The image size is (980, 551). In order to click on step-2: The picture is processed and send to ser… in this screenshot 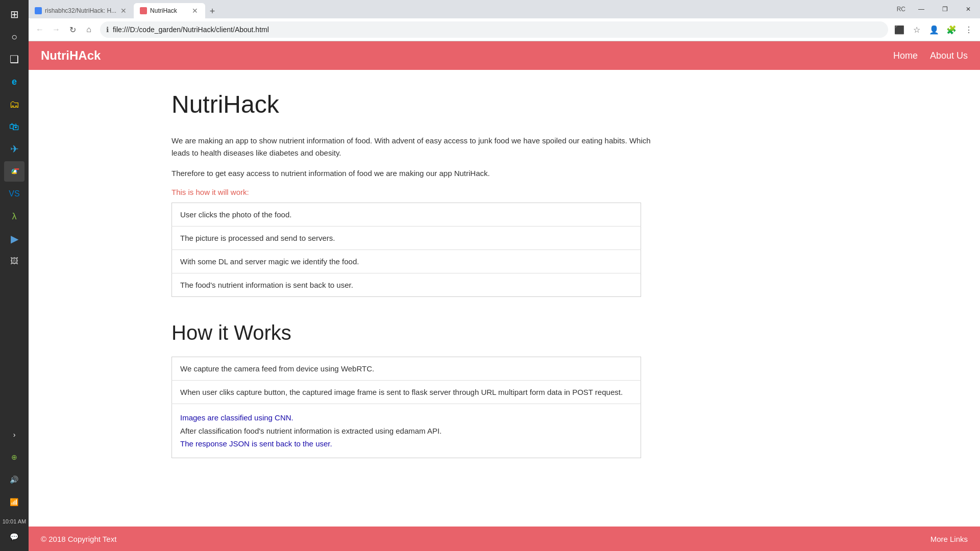, I will do `click(406, 238)`.